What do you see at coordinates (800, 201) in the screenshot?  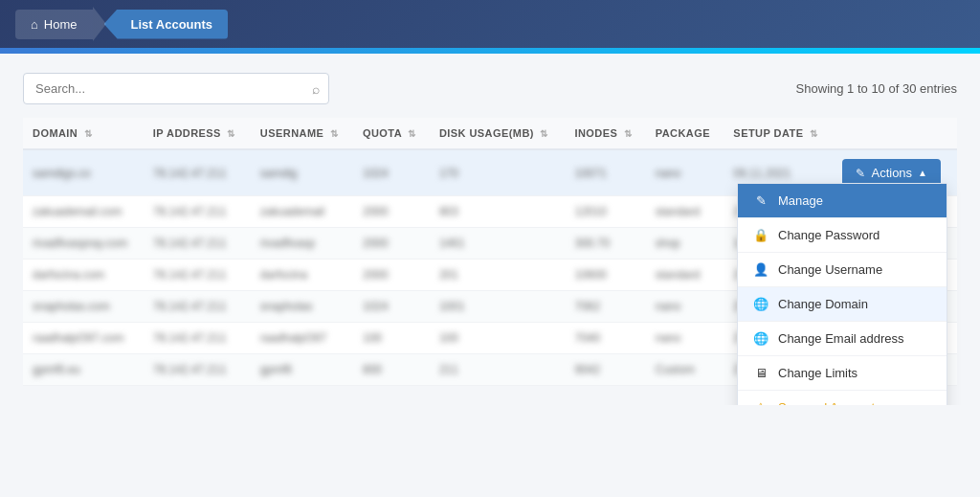 I see `menu-label-0: Manage` at bounding box center [800, 201].